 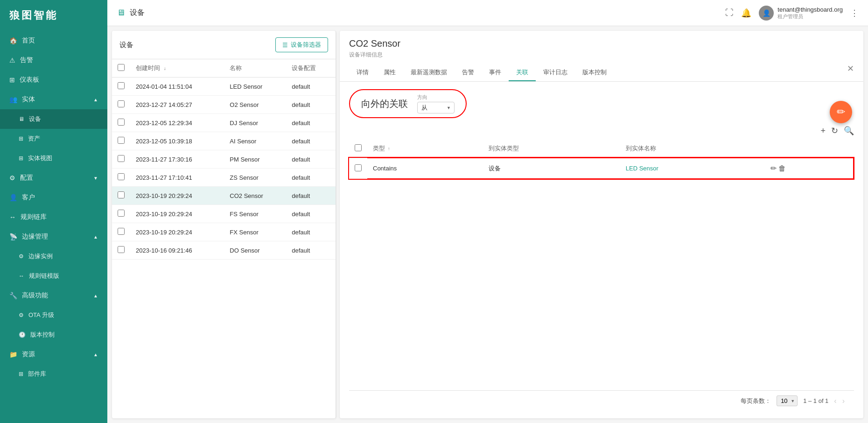 I want to click on sidebar-item-version: 🕐 版本控制, so click(x=54, y=335).